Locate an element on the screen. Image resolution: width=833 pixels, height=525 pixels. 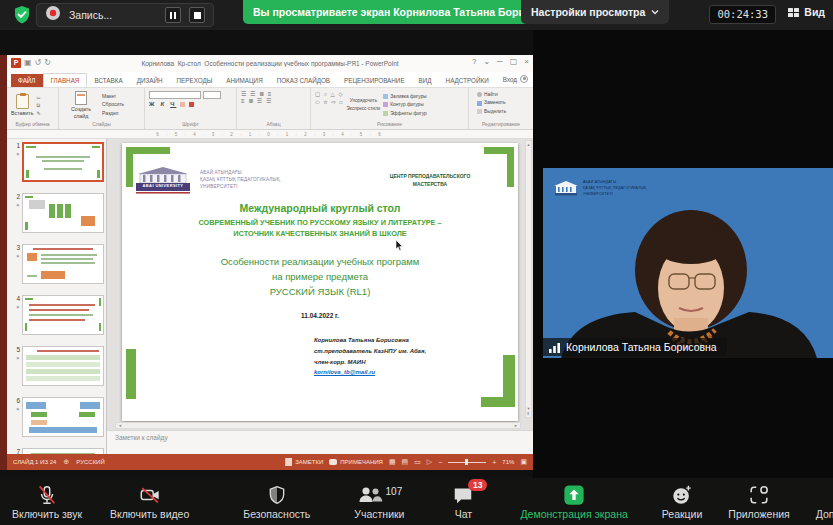
recording-label: Запись... is located at coordinates (90, 15).